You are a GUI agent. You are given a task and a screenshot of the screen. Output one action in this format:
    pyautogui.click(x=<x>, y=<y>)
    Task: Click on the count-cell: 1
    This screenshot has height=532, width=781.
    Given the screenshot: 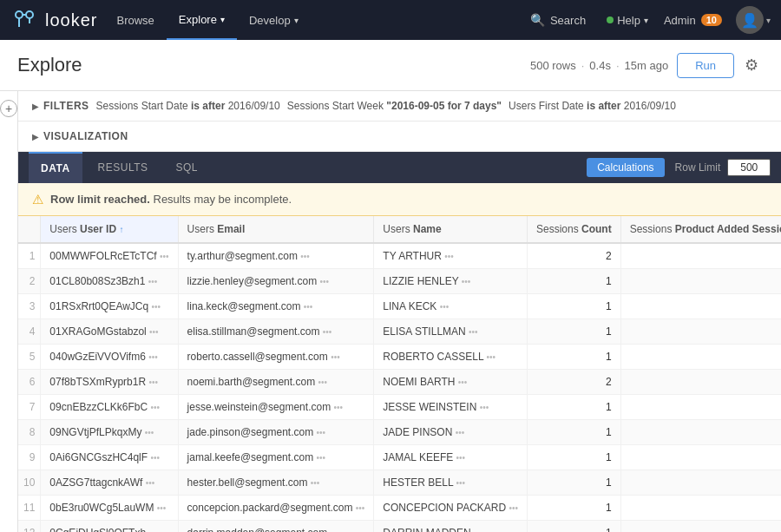 What is the action you would take?
    pyautogui.click(x=574, y=432)
    